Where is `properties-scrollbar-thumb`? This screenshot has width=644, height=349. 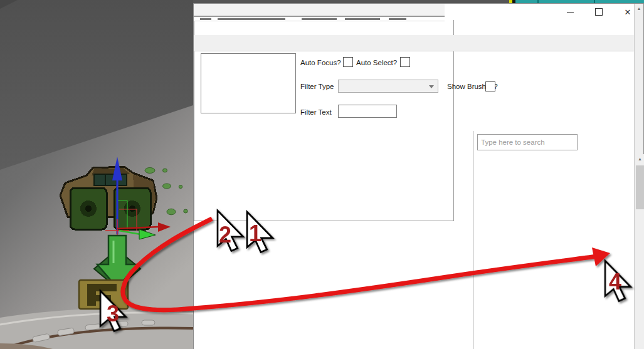 properties-scrollbar-thumb is located at coordinates (640, 187).